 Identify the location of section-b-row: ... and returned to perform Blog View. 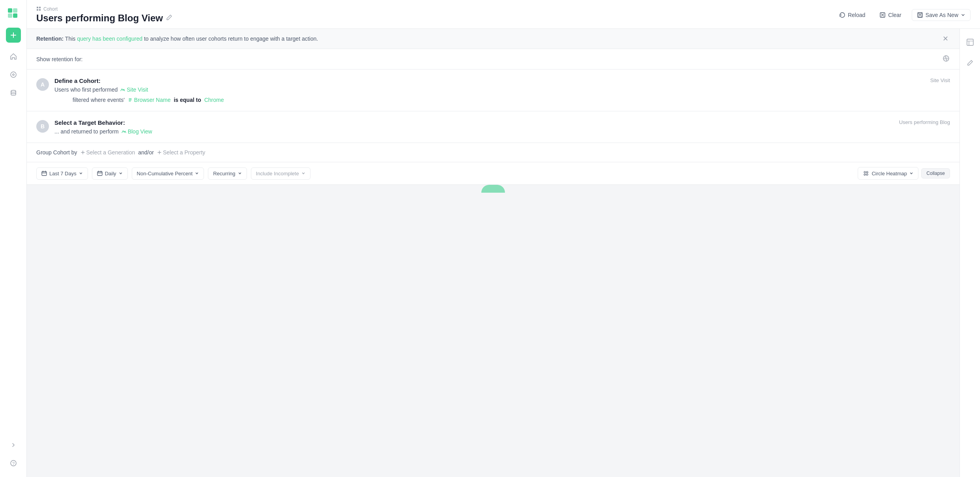
(474, 131).